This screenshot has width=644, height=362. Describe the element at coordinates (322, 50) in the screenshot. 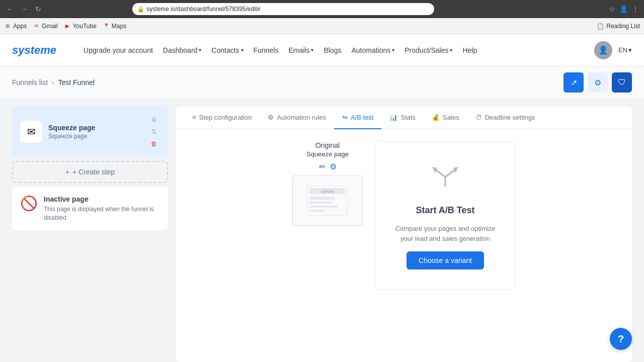

I see `app-header: systeme Upgrade your account Dashboard ▾…` at that location.